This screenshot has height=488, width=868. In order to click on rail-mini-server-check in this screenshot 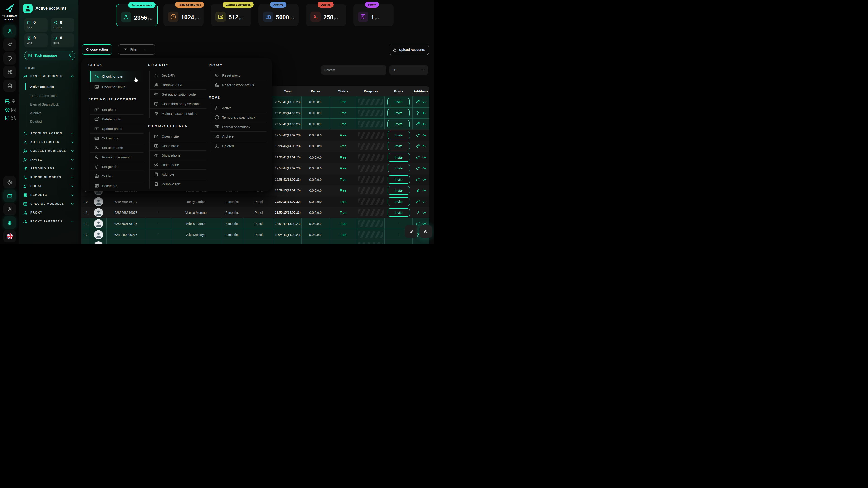, I will do `click(7, 102)`.